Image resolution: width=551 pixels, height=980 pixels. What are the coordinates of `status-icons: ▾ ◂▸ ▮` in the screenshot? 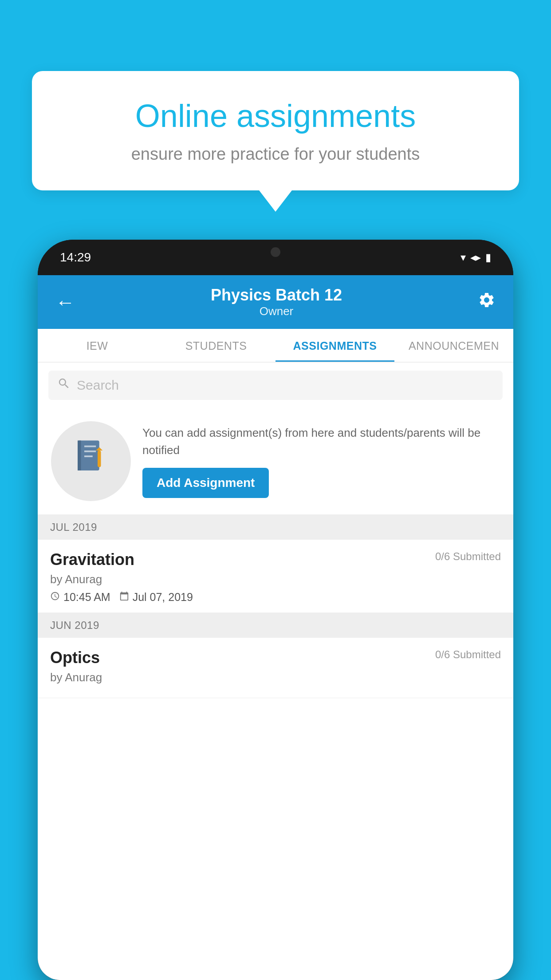 It's located at (476, 257).